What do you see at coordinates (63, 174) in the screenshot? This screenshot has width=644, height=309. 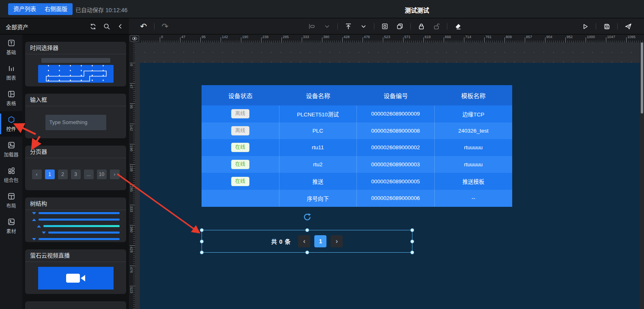 I see `page-2: 2` at bounding box center [63, 174].